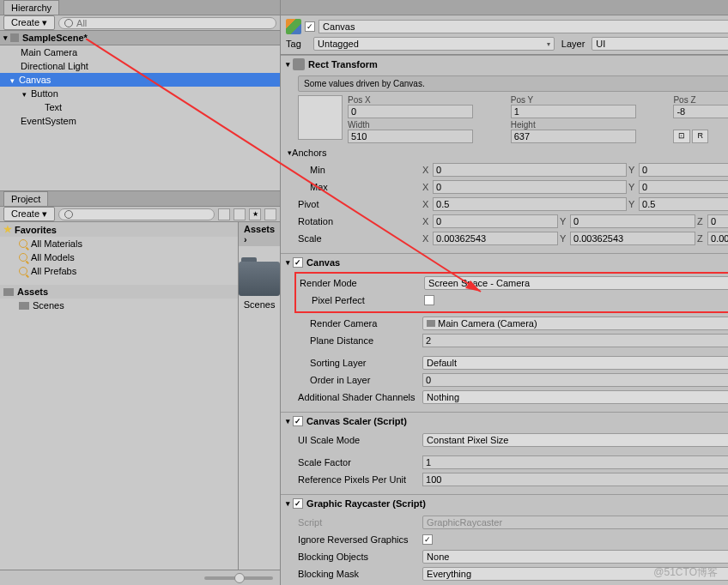 Image resolution: width=728 pixels, height=585 pixels. I want to click on raycaster-enabled-checkbox: ✓, so click(298, 504).